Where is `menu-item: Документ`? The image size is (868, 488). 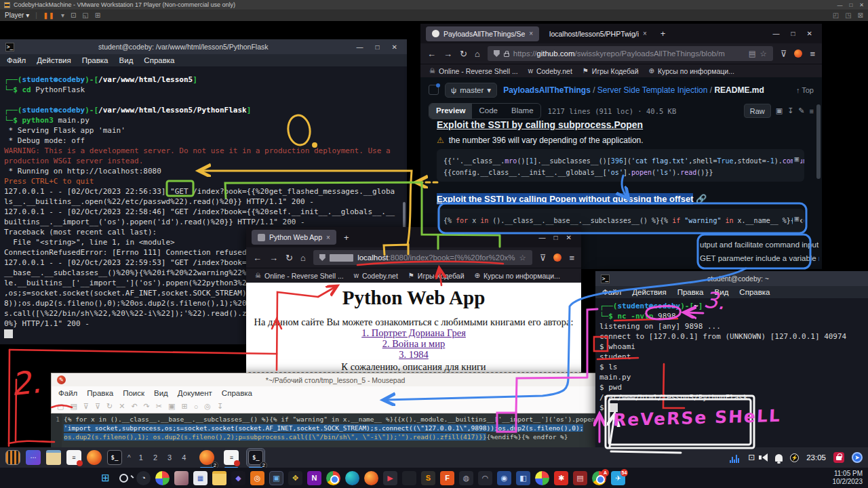 menu-item: Документ is located at coordinates (195, 393).